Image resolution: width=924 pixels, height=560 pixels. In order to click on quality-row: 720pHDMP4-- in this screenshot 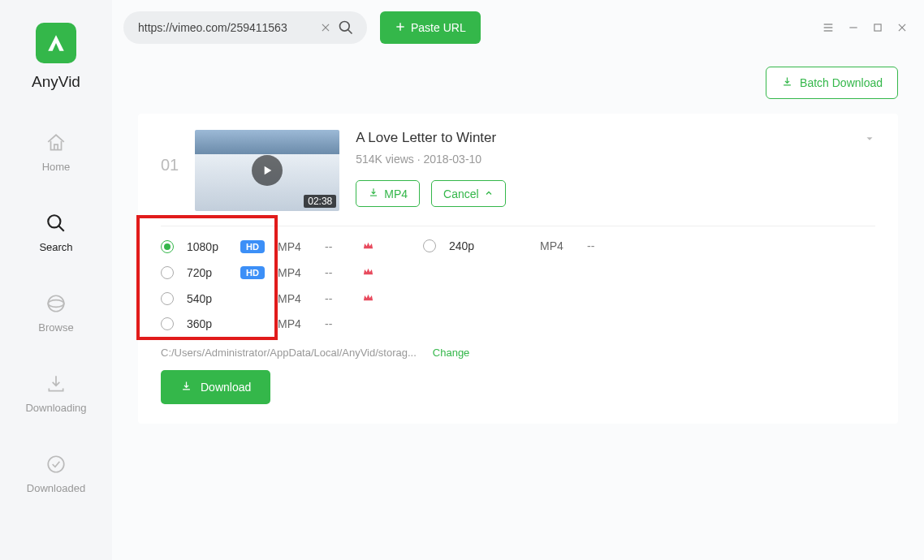, I will do `click(268, 273)`.